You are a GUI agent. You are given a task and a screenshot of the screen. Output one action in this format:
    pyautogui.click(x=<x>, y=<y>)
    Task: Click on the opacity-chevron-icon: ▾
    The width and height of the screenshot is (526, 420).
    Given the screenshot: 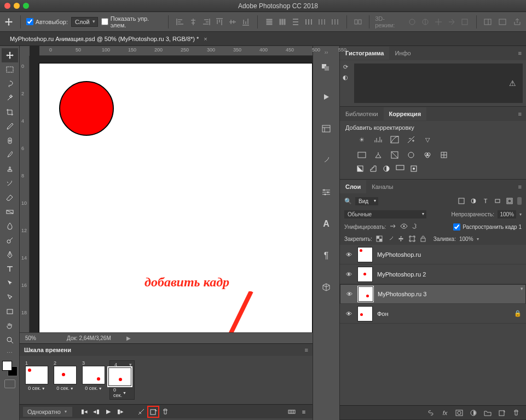 What is the action you would take?
    pyautogui.click(x=521, y=215)
    